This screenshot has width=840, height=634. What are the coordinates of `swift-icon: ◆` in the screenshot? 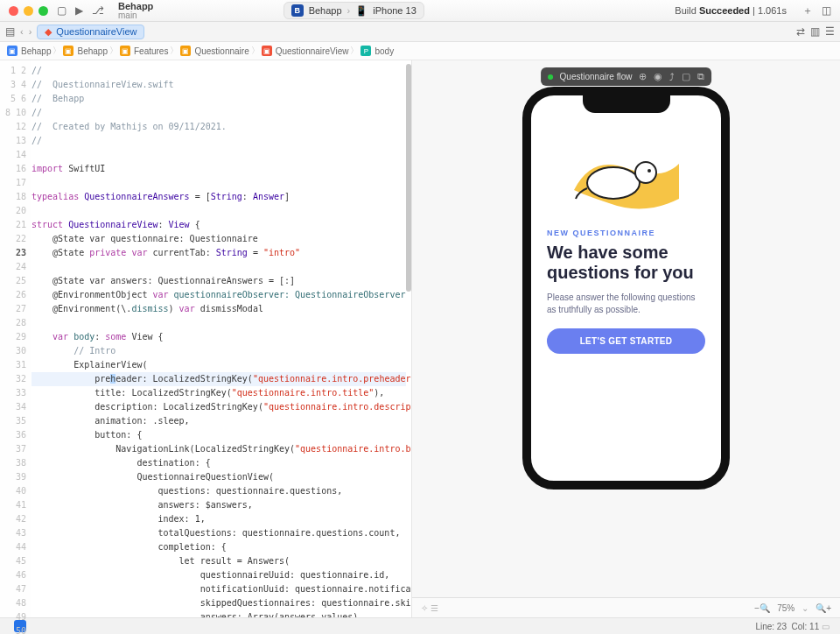 It's located at (48, 32).